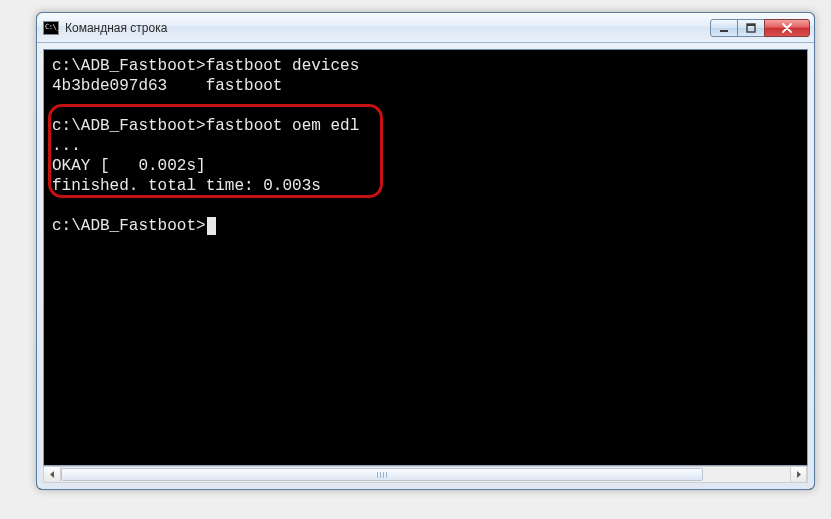 The height and width of the screenshot is (519, 831). I want to click on cursor, so click(212, 226).